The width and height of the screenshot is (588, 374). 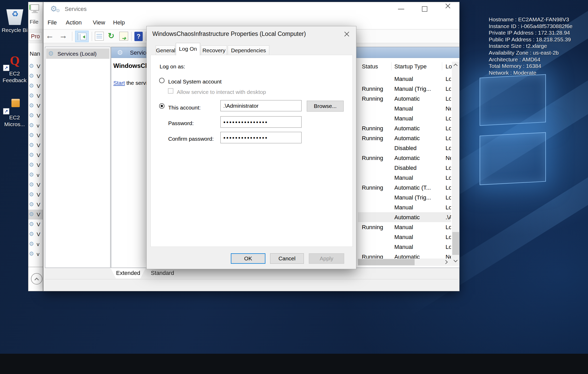 I want to click on aws-box-icon, so click(x=16, y=103).